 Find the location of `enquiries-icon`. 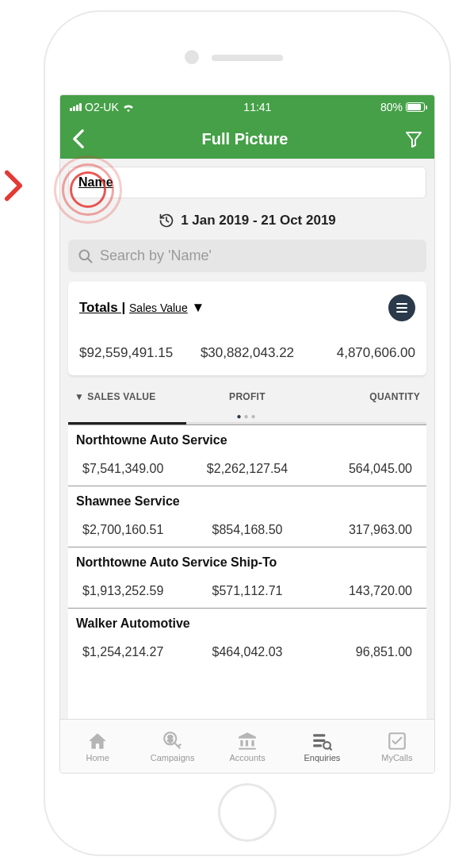

enquiries-icon is located at coordinates (322, 741).